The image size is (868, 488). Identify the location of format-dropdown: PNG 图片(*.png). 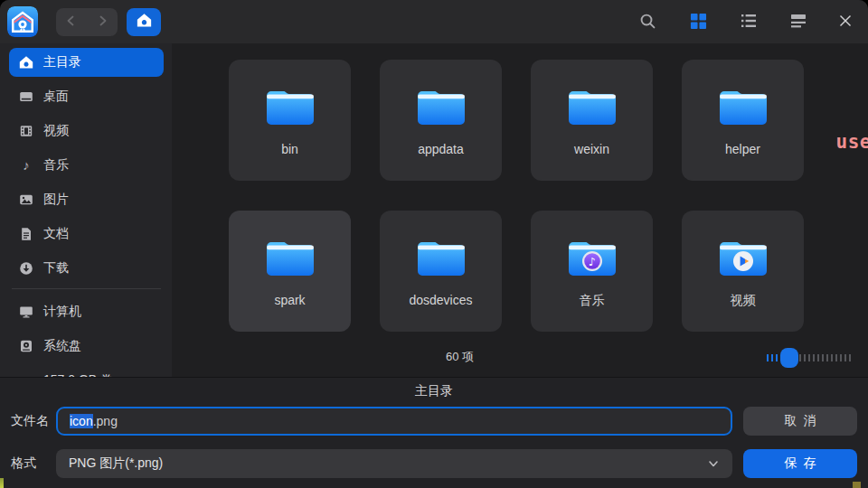
(394, 464).